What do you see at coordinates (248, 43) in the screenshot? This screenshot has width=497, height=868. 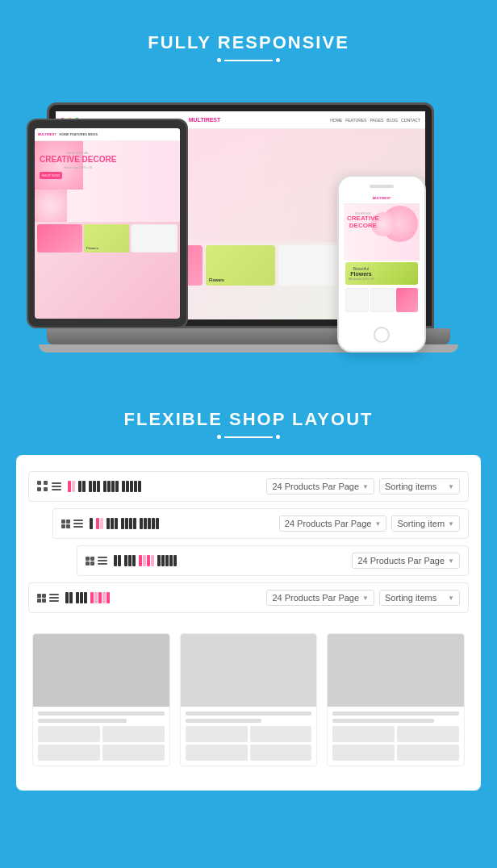 I see `section-title-responsive: FULLY RESPONSIVE` at bounding box center [248, 43].